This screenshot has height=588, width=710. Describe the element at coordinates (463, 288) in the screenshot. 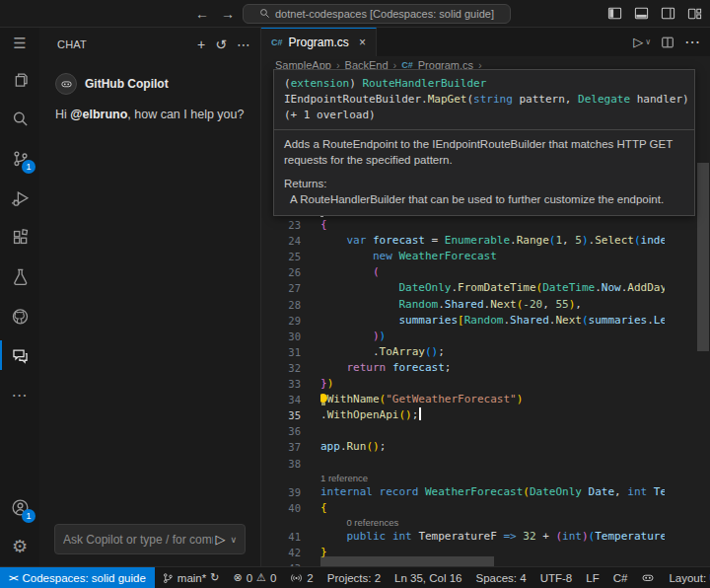

I see `code-line: 27 DateOnly.FromDateTime(DateTime.Now.Ad…` at that location.